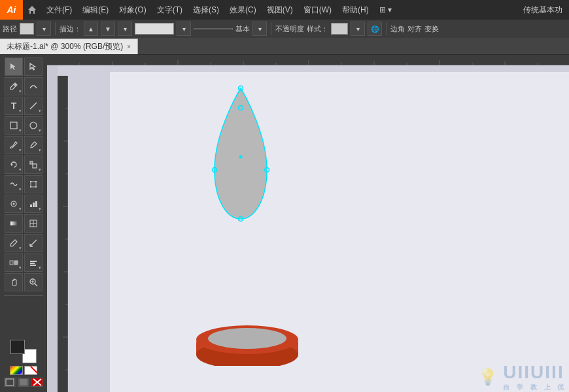 The image size is (569, 392). What do you see at coordinates (260, 29) in the screenshot?
I see `basic-dropdown: ▾` at bounding box center [260, 29].